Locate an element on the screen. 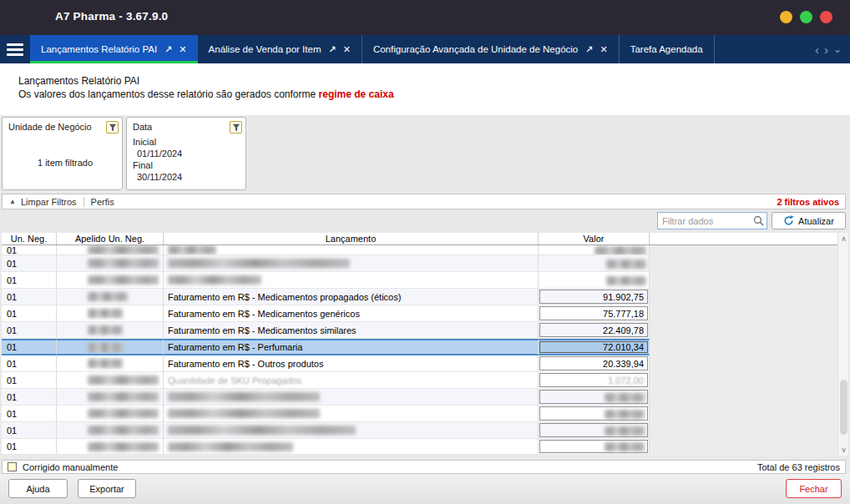 Image resolution: width=850 pixels, height=504 pixels. valor-box: 1.072,00 is located at coordinates (594, 381).